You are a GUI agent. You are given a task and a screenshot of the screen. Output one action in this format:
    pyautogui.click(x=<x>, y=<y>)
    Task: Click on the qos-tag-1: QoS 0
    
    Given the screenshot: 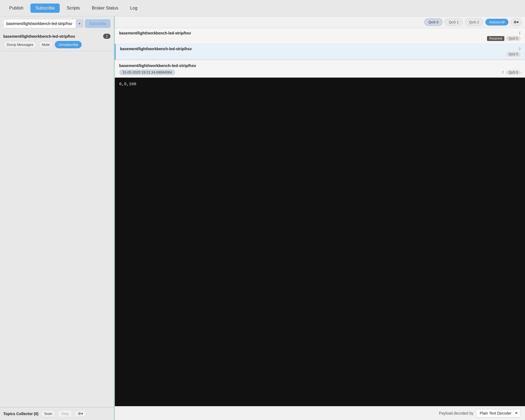 What is the action you would take?
    pyautogui.click(x=513, y=39)
    